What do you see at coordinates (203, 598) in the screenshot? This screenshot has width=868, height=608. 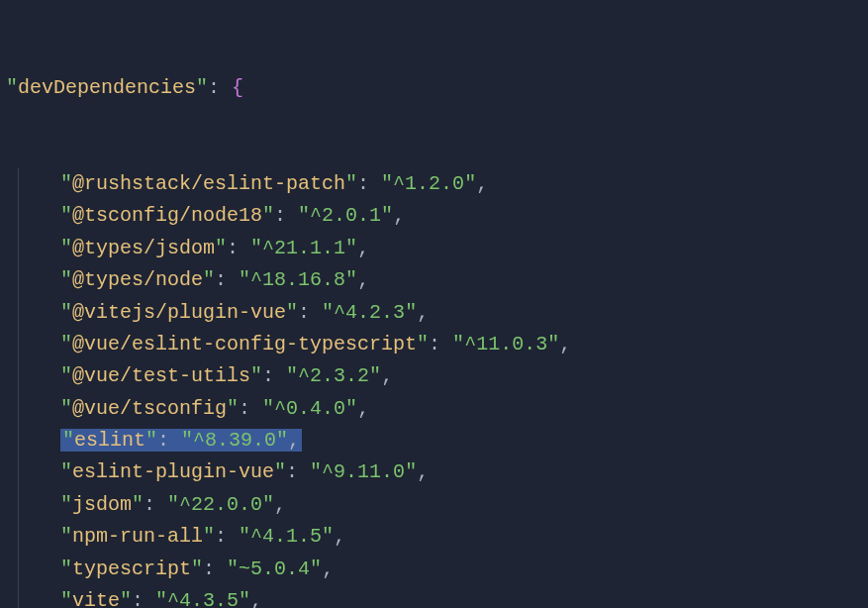 I see `dependency-version: ^4.3.5` at bounding box center [203, 598].